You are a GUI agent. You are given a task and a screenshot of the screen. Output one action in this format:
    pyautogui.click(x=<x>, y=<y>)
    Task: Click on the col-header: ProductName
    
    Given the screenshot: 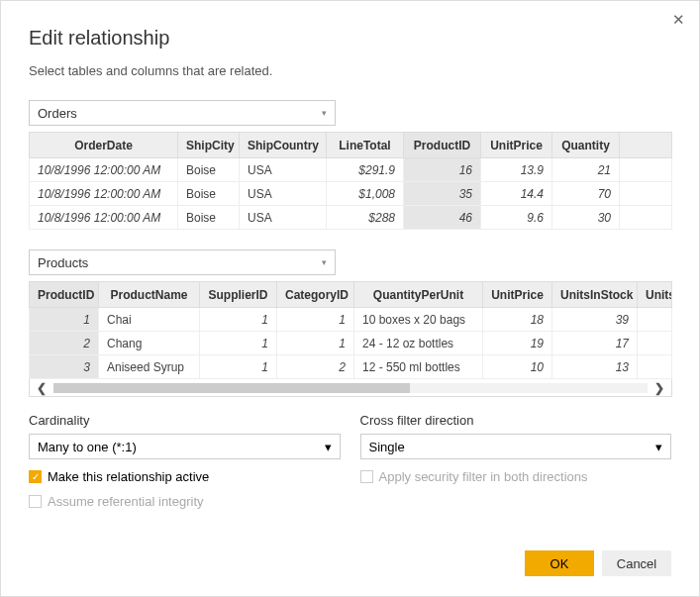 What is the action you would take?
    pyautogui.click(x=150, y=295)
    